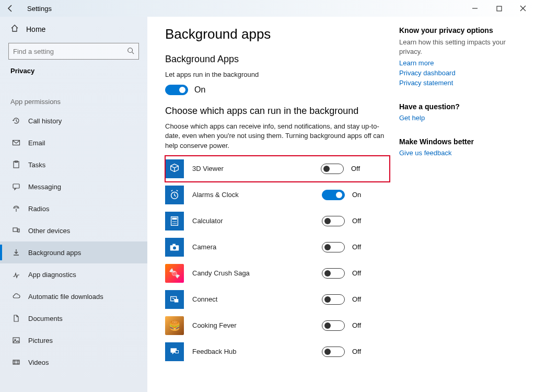  Describe the element at coordinates (45, 121) in the screenshot. I see `nav-label: Call history` at that location.